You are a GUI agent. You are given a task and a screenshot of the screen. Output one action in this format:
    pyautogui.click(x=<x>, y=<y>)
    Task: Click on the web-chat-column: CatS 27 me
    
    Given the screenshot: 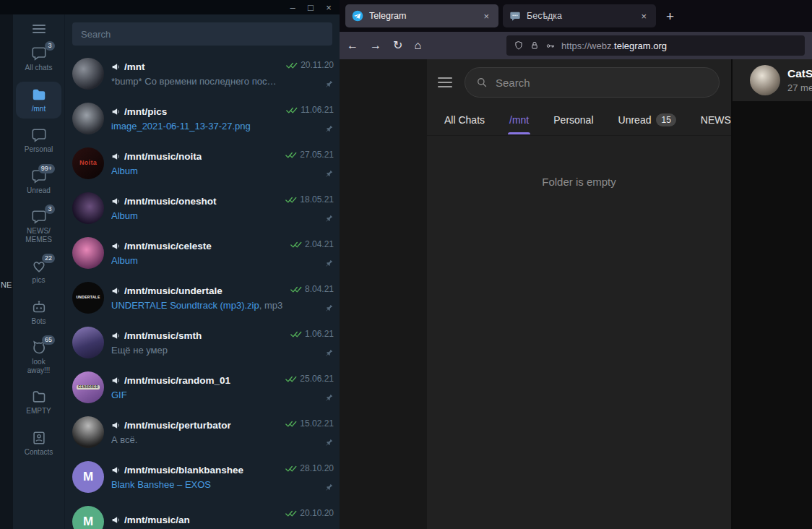 What is the action you would take?
    pyautogui.click(x=772, y=294)
    